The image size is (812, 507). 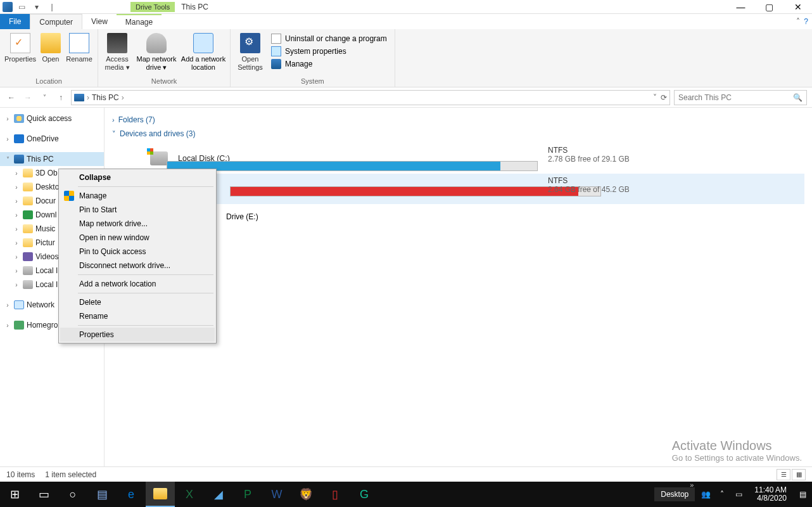 I want to click on help-icon: ?, so click(x=806, y=22).